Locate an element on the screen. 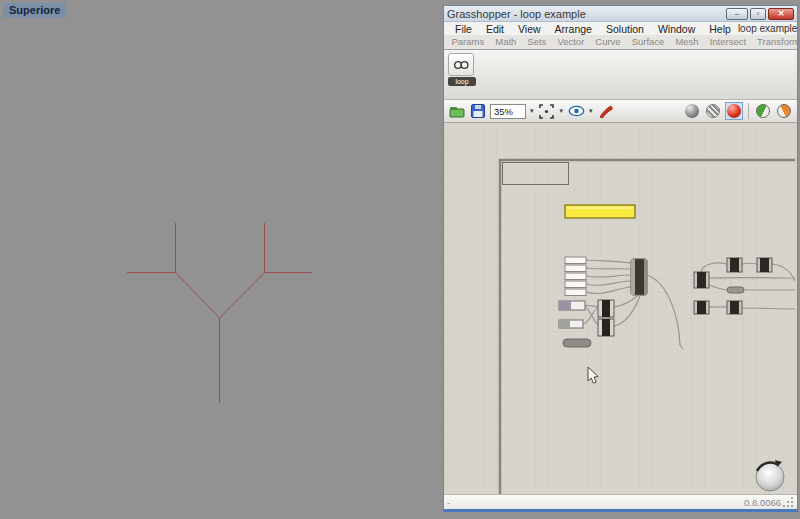  close-button: ✕ is located at coordinates (781, 14).